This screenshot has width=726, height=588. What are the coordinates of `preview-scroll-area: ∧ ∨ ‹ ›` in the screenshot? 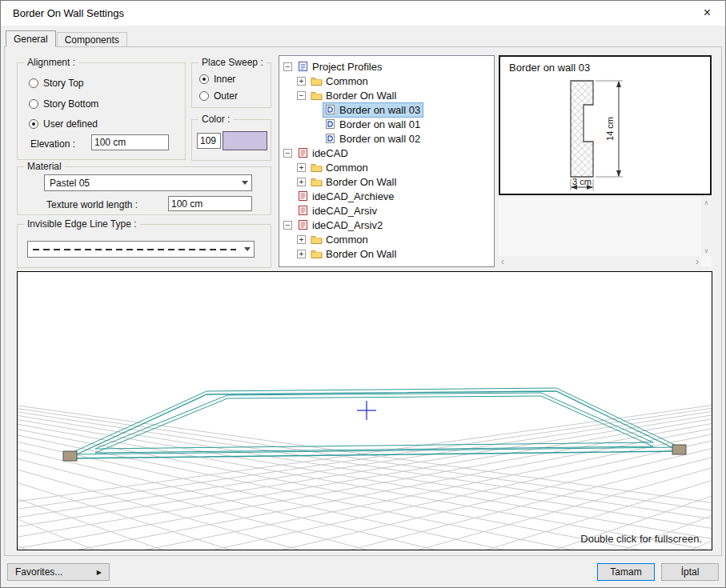 It's located at (605, 232).